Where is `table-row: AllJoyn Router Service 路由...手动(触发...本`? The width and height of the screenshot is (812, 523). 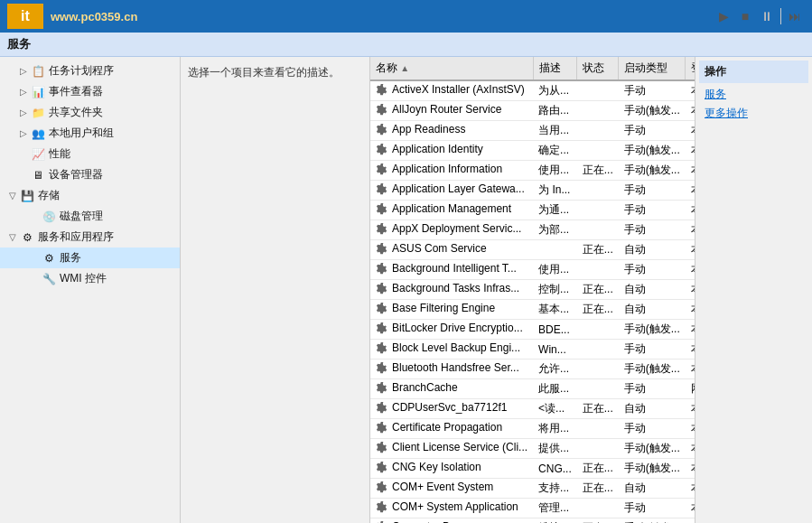
table-row: AllJoyn Router Service 路由...手动(触发...本 is located at coordinates (533, 111).